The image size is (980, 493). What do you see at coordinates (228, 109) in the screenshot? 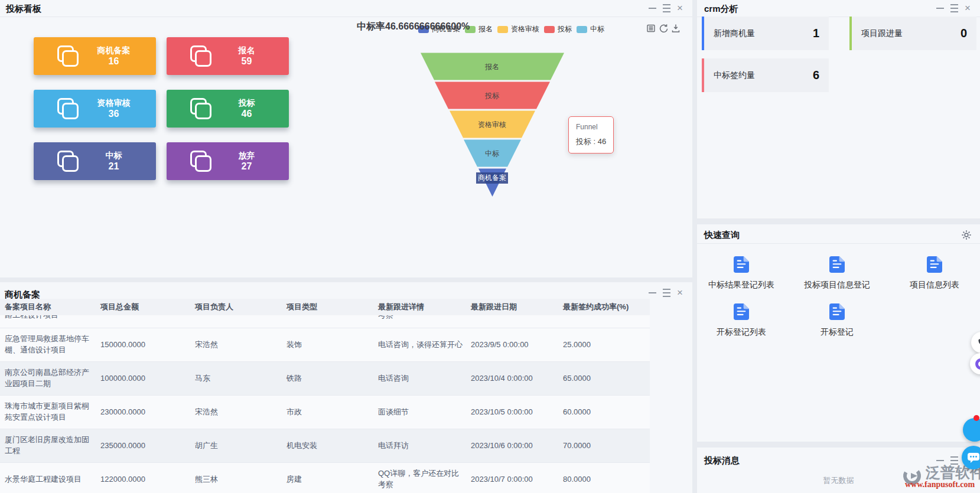
I see `stat-card-bid: 投标 46` at bounding box center [228, 109].